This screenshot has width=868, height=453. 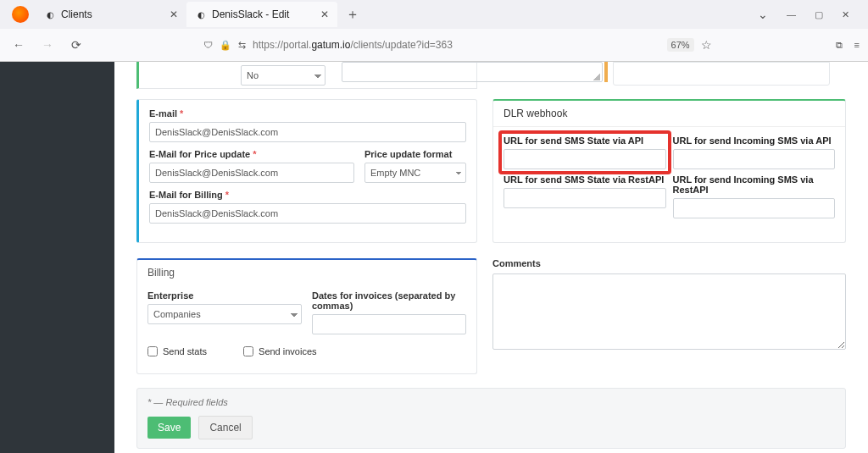 I want to click on resize-handle-icon, so click(x=597, y=77).